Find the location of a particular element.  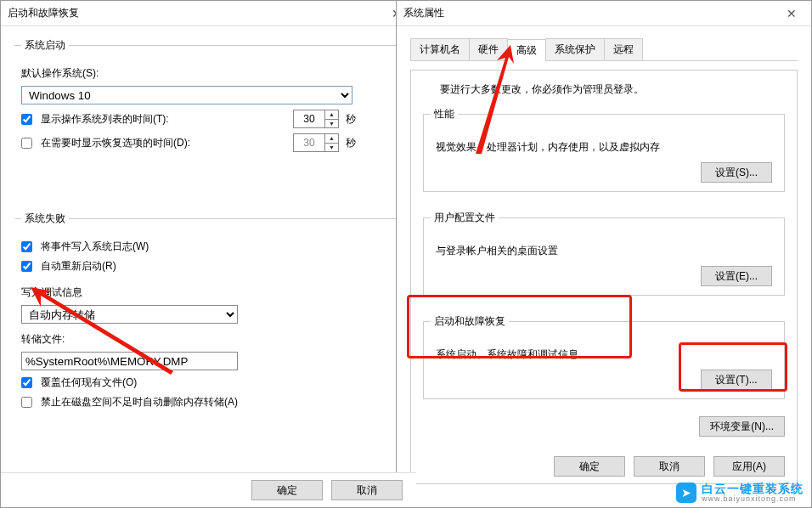

startup-recovery-section: 启动和故障恢复 系统启动、系统故障和调试信息 设置(T)... is located at coordinates (604, 360).